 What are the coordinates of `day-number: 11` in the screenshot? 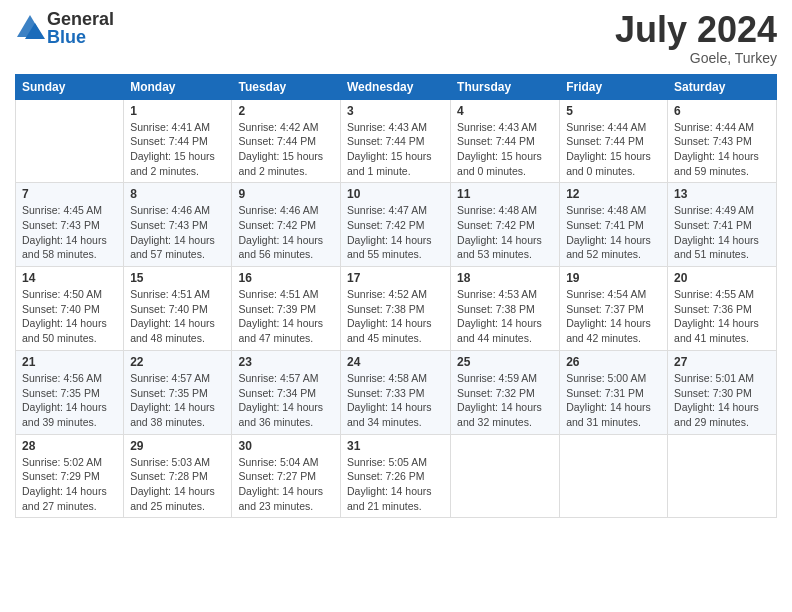 It's located at (505, 194).